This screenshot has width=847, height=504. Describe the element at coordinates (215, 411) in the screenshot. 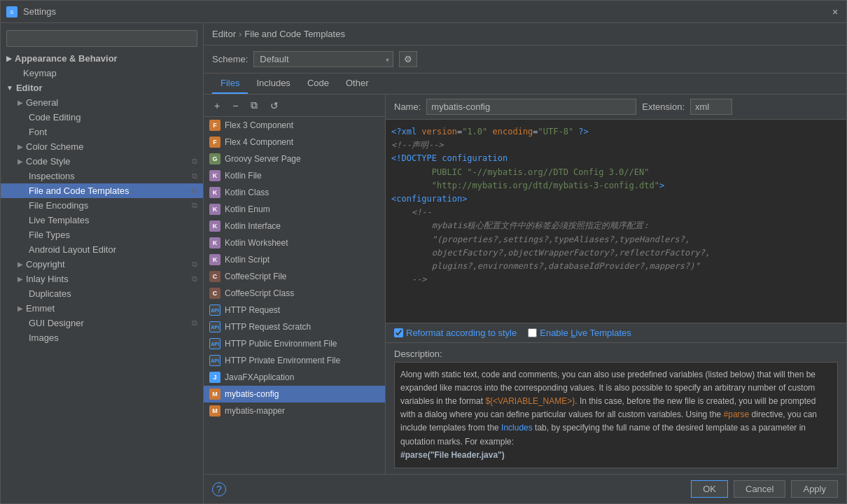

I see `item-icon: M` at that location.